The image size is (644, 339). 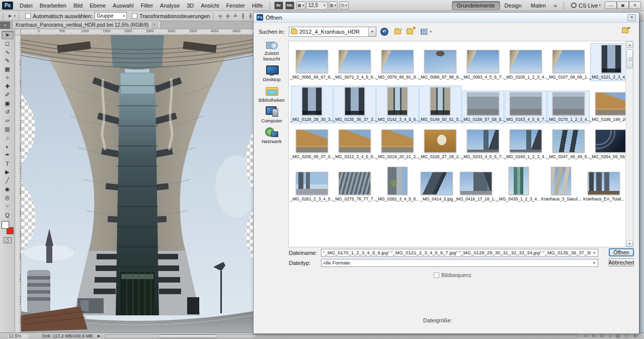 What do you see at coordinates (611, 5) in the screenshot?
I see `minimize-button: —` at bounding box center [611, 5].